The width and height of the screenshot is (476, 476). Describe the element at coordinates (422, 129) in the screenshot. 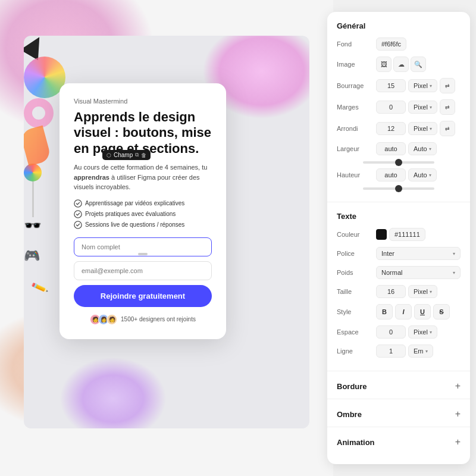

I see `arrondi-unit-select: Pixel ▾` at that location.